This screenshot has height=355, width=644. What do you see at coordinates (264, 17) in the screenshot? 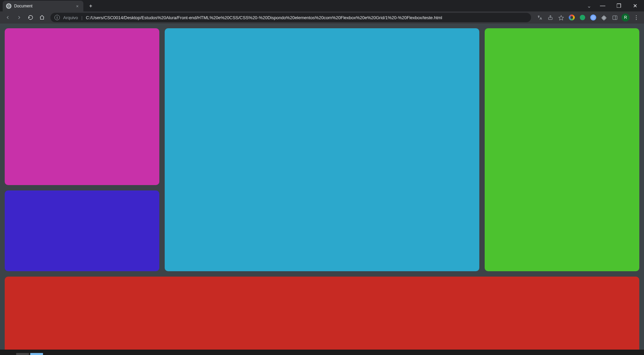
I see `url-text: C:/Users/CSC0014/Desktop/Estudos%20Alura…` at bounding box center [264, 17].